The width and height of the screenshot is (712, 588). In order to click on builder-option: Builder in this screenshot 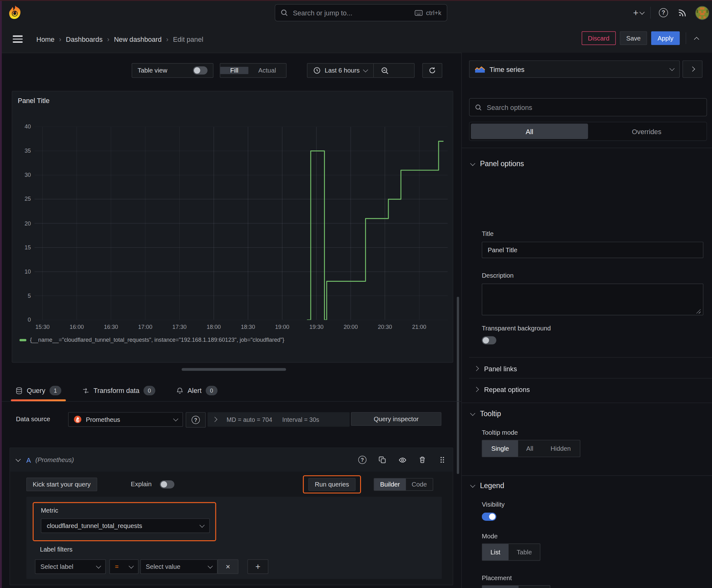, I will do `click(390, 484)`.